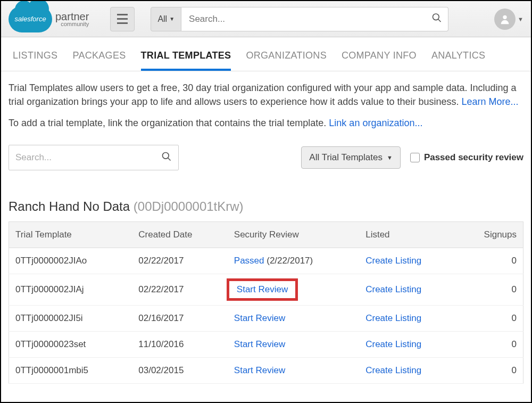 The width and height of the screenshot is (532, 403). Describe the element at coordinates (459, 61) in the screenshot. I see `tab-analytics: ANALYTICS` at that location.